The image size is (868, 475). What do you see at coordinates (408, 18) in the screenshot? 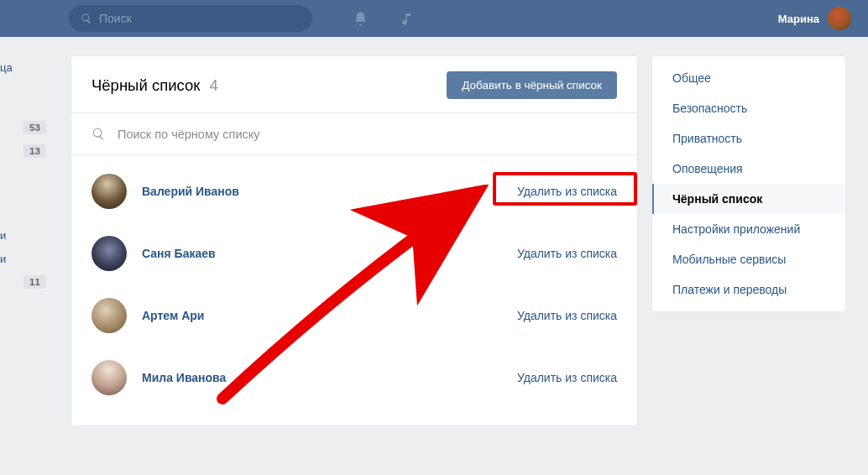
I see `music-icon` at bounding box center [408, 18].